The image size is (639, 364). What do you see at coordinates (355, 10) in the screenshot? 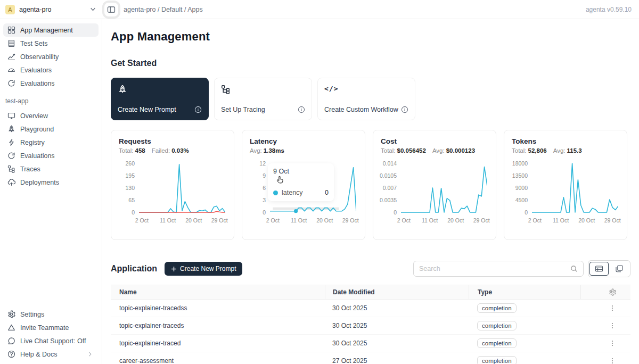
I see `breadcrumb: agenta-pro / Default / Apps` at bounding box center [355, 10].